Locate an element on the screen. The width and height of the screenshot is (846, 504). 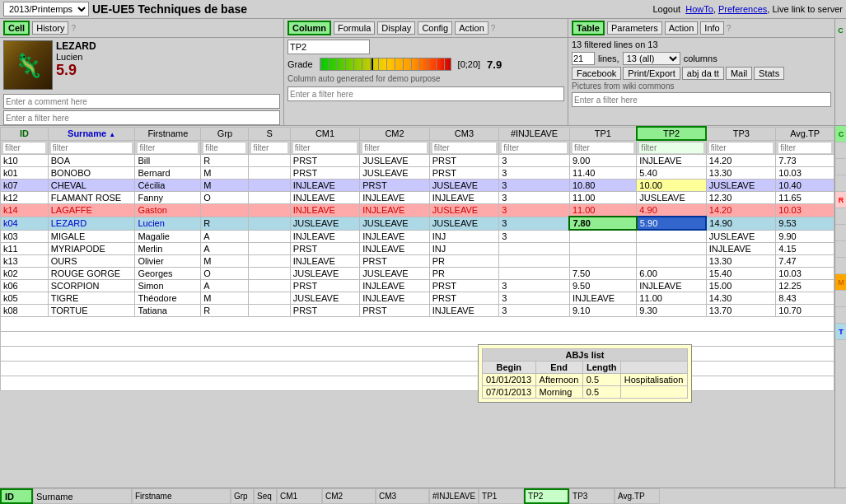
filter-injleave is located at coordinates (534, 147).